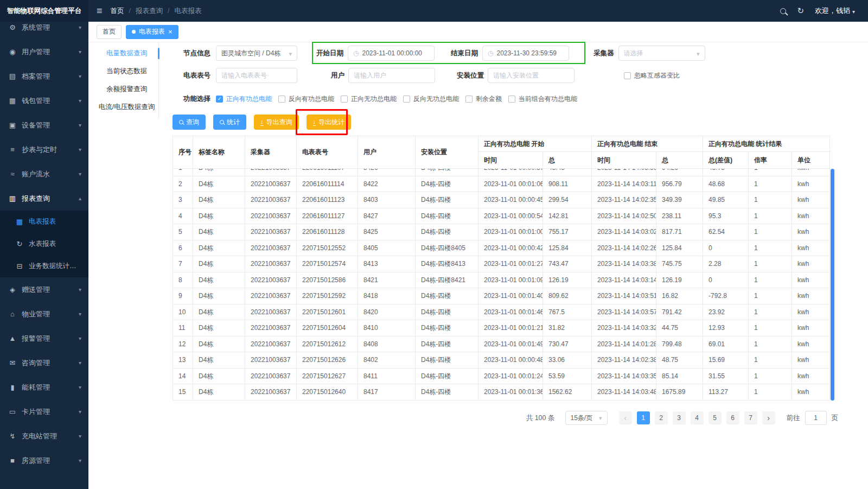  Describe the element at coordinates (392, 75) in the screenshot. I see `user-input` at that location.